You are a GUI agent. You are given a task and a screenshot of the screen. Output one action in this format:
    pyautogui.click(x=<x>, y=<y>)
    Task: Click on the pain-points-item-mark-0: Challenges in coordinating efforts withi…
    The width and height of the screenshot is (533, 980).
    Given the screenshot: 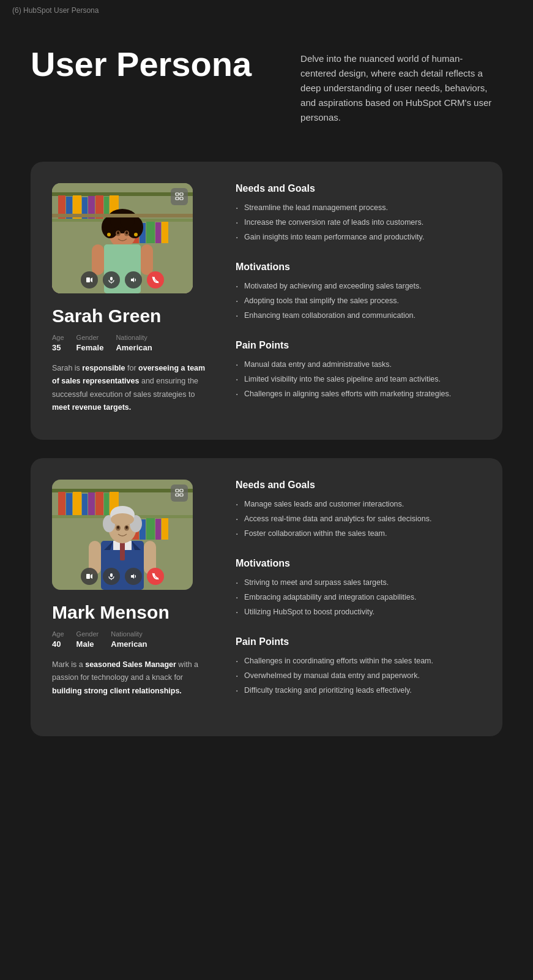 What is the action you would take?
    pyautogui.click(x=359, y=661)
    